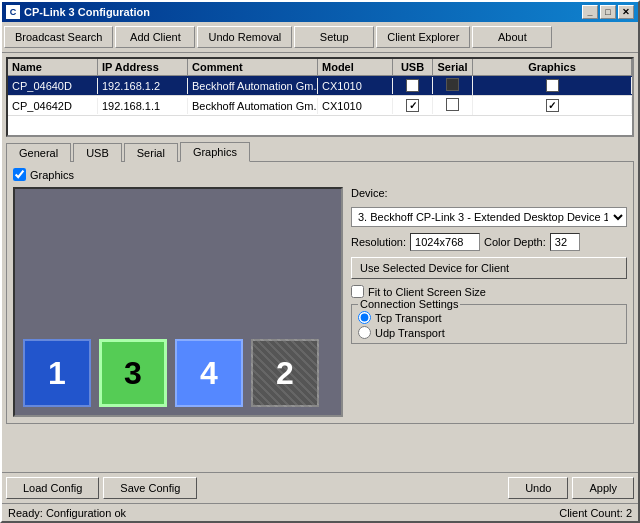 The image size is (640, 523). I want to click on cell-name: CP_04642D, so click(53, 106).